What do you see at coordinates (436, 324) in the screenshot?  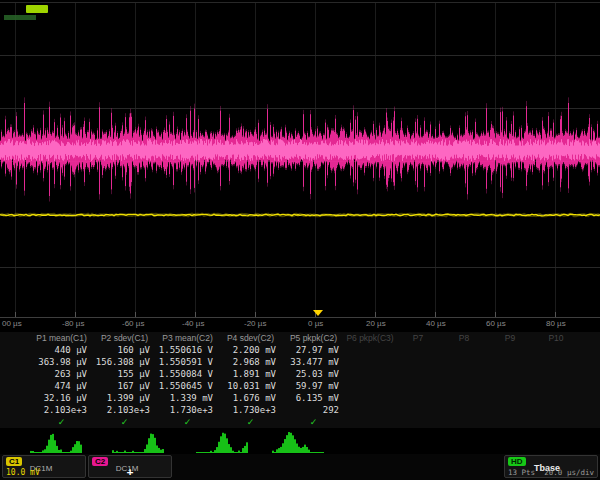 I see `time-tick-label: 40 µs` at bounding box center [436, 324].